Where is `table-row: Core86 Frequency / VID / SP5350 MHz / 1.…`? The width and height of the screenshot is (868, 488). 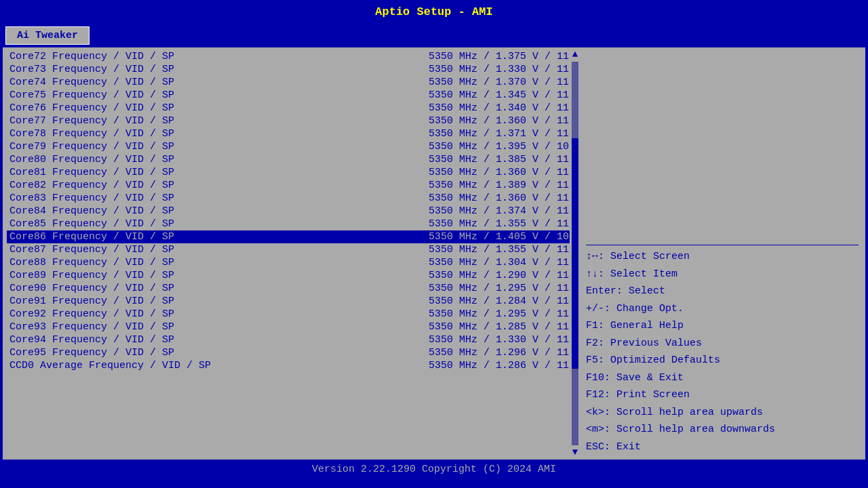 table-row: Core86 Frequency / VID / SP5350 MHz / 1.… is located at coordinates (292, 237).